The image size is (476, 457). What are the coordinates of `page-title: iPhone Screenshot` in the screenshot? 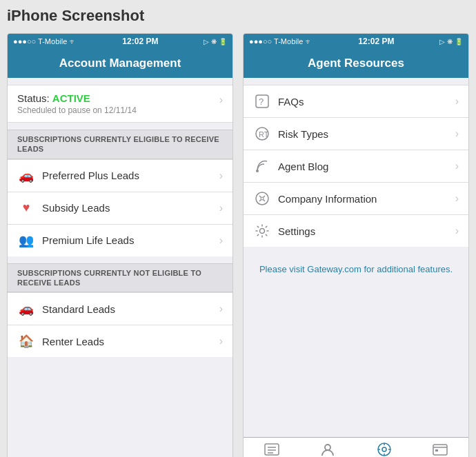 It's located at (238, 16).